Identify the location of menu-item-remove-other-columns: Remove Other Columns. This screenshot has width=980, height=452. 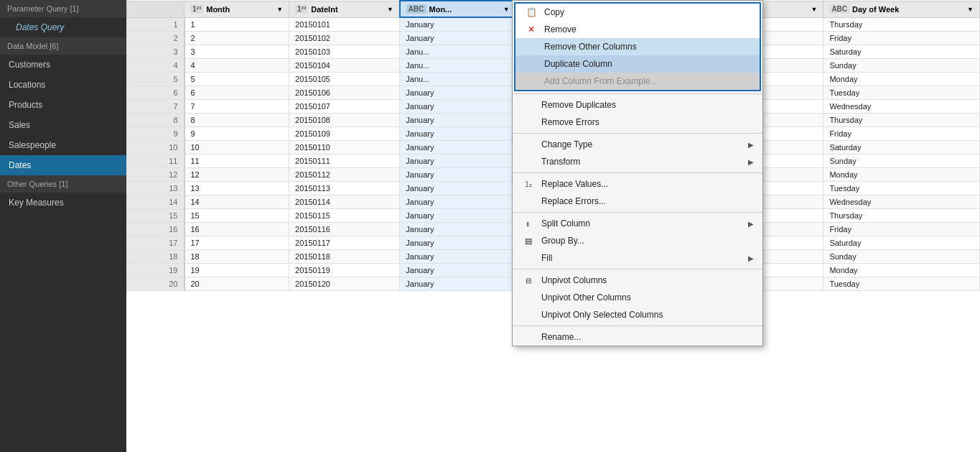
(638, 47).